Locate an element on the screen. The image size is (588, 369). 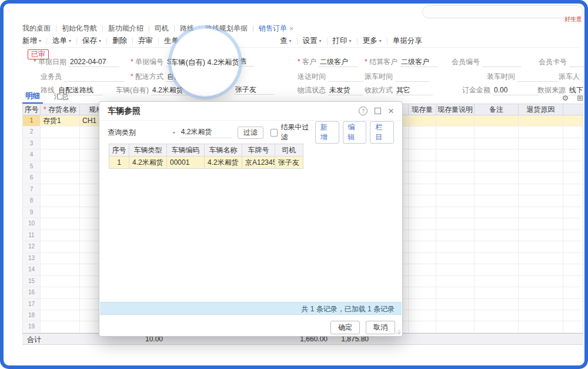
browser-address-bar is located at coordinates (503, 12).